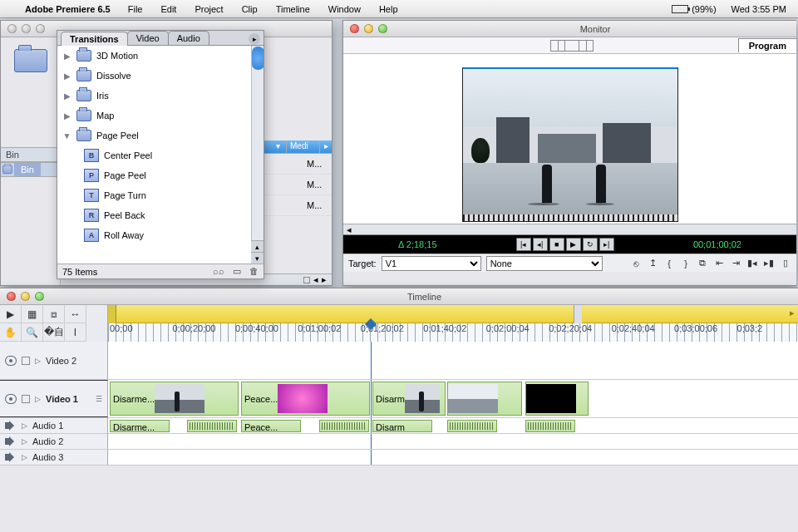 This screenshot has width=798, height=532. What do you see at coordinates (389, 9) in the screenshot?
I see `menu-help: Help` at bounding box center [389, 9].